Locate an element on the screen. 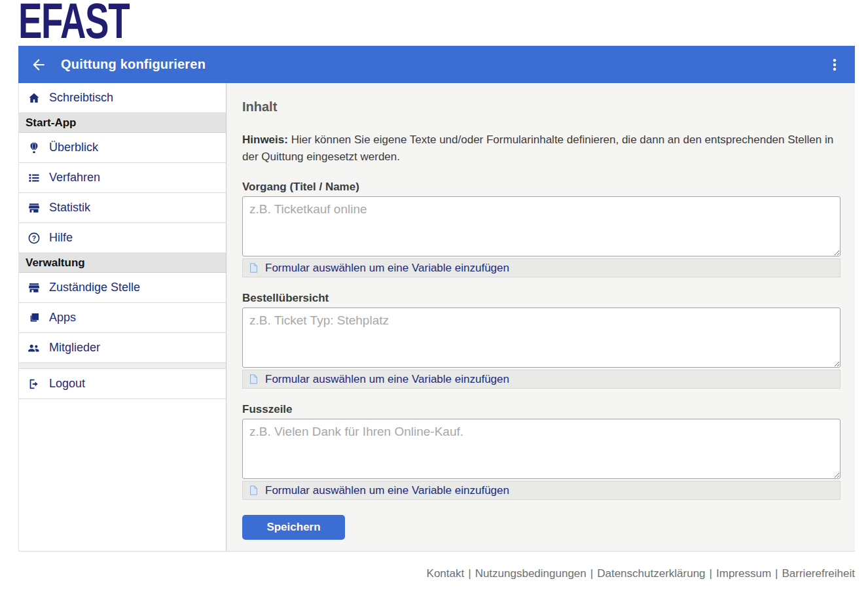 The height and width of the screenshot is (615, 868). sidebar-item-mitglieder: Mitglieder is located at coordinates (122, 348).